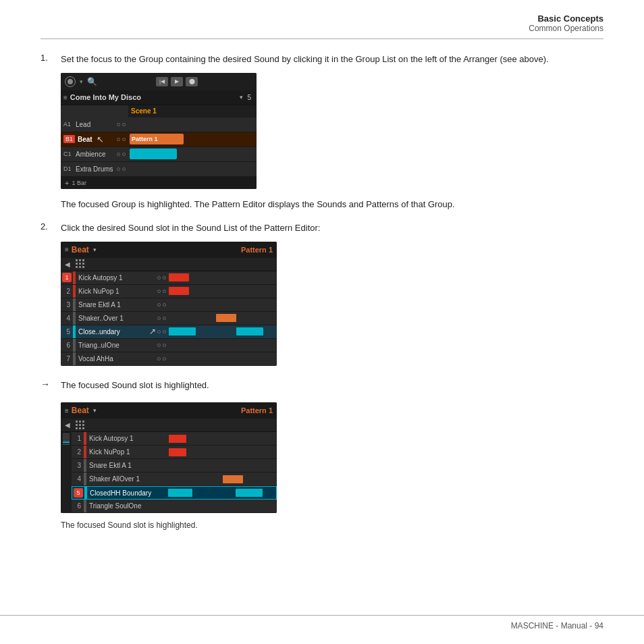  What do you see at coordinates (68, 124) in the screenshot?
I see `arr-row-a1-id: A1` at bounding box center [68, 124].